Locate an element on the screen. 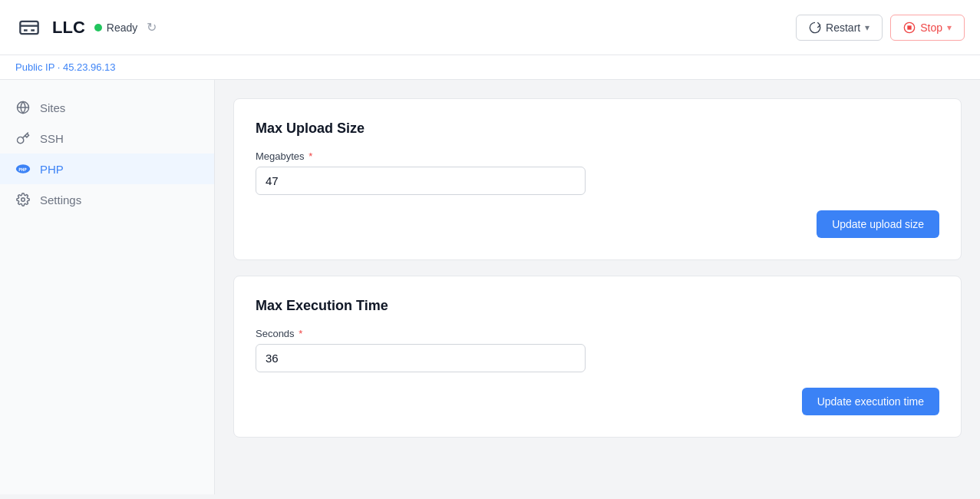 Image resolution: width=980 pixels, height=499 pixels. stop-chevron-icon: ▾ is located at coordinates (949, 28).